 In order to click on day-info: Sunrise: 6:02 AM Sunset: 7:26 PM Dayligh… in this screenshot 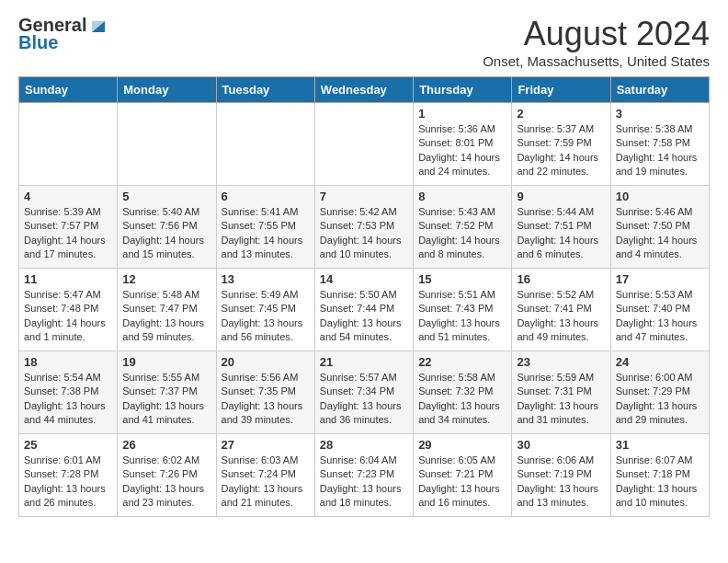, I will do `click(166, 482)`.